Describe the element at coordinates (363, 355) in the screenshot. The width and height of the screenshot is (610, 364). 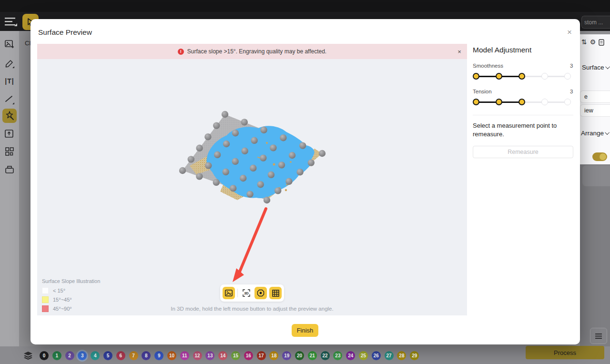
I see `layer-chip-25: 25` at that location.